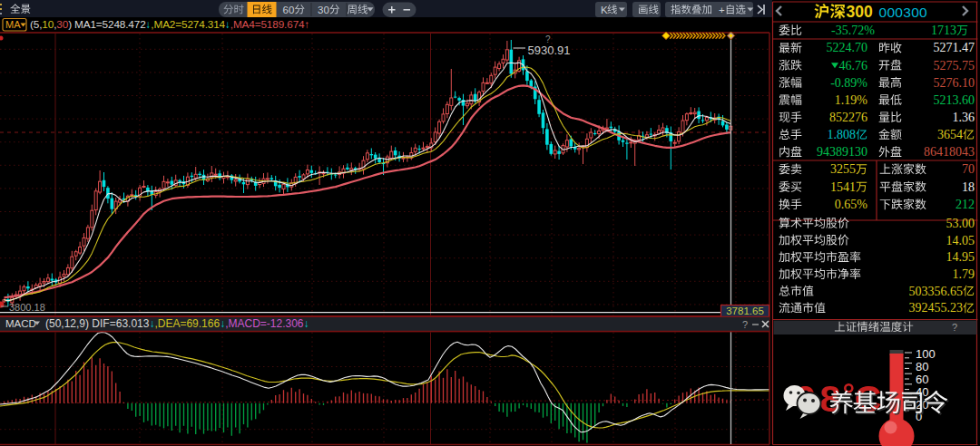 Image resolution: width=980 pixels, height=446 pixels. Describe the element at coordinates (27, 307) in the screenshot. I see `svg-text: 3800.18` at that location.